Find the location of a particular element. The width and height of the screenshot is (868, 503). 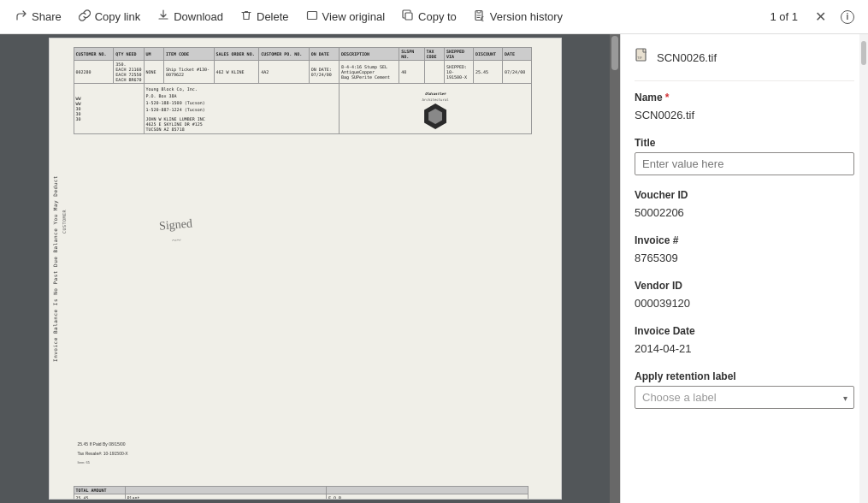

voucher-id-label: Voucher ID is located at coordinates (744, 195).